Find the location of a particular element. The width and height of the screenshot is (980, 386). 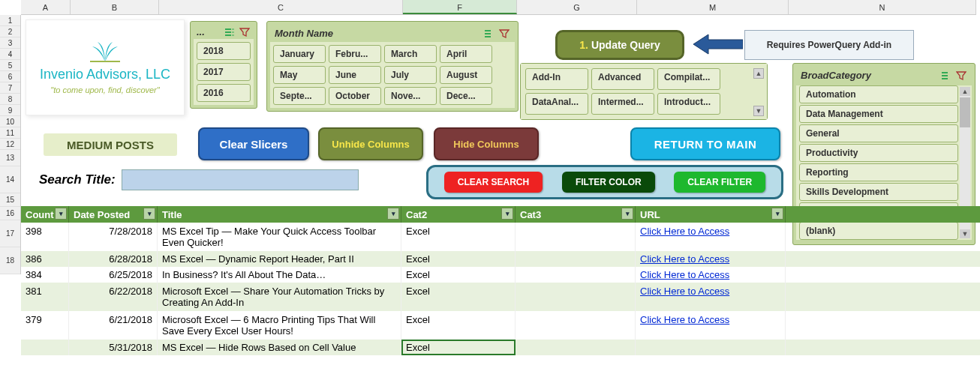

hide-columns-button: Hide Columns is located at coordinates (486, 144).